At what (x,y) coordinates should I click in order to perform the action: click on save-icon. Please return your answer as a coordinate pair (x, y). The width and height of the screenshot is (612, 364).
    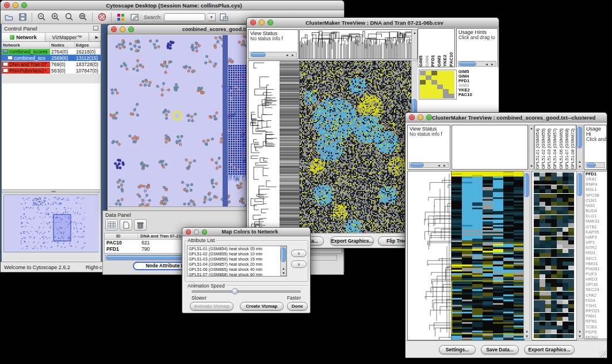
    Looking at the image, I should click on (22, 17).